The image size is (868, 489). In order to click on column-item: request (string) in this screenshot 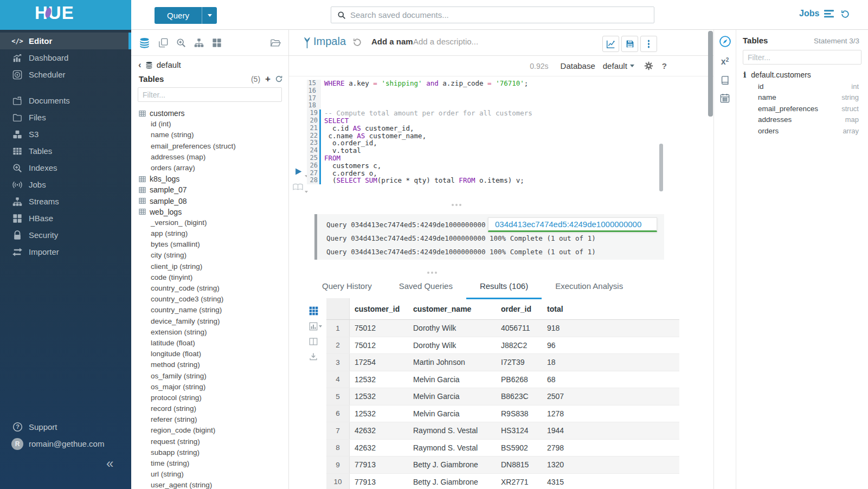, I will do `click(210, 442)`.